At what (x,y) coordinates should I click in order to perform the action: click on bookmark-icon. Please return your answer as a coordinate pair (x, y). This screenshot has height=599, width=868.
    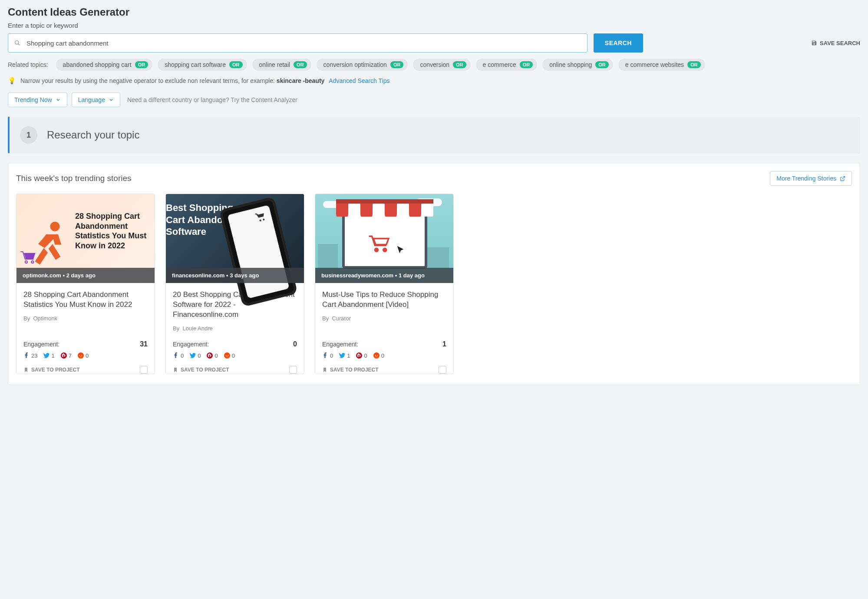
    Looking at the image, I should click on (325, 370).